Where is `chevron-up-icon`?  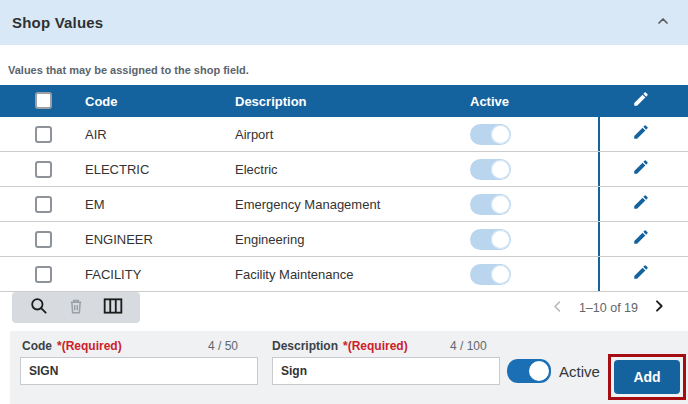 chevron-up-icon is located at coordinates (663, 23).